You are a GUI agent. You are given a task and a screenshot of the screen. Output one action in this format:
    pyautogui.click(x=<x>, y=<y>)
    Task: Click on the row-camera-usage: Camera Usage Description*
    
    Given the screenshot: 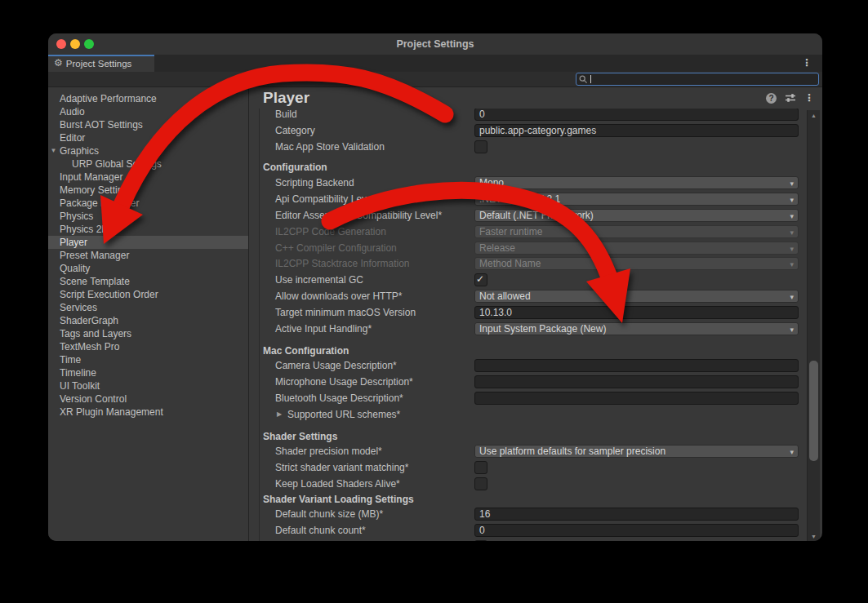 What is the action you would take?
    pyautogui.click(x=528, y=366)
    